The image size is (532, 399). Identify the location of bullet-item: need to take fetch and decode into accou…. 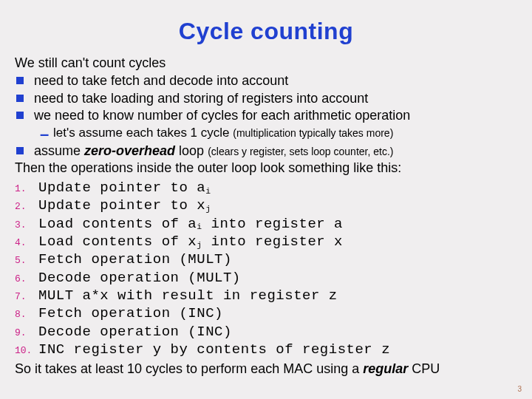
(266, 81).